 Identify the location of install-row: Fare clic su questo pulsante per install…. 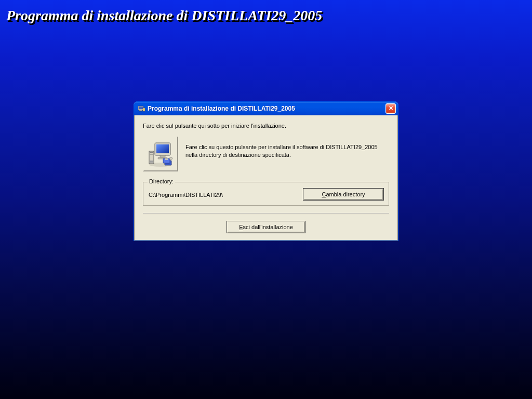
(266, 154).